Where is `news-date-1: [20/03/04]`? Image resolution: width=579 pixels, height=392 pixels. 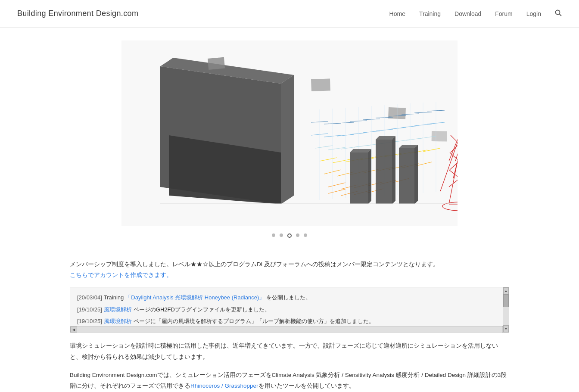 news-date-1: [20/03/04] is located at coordinates (90, 297).